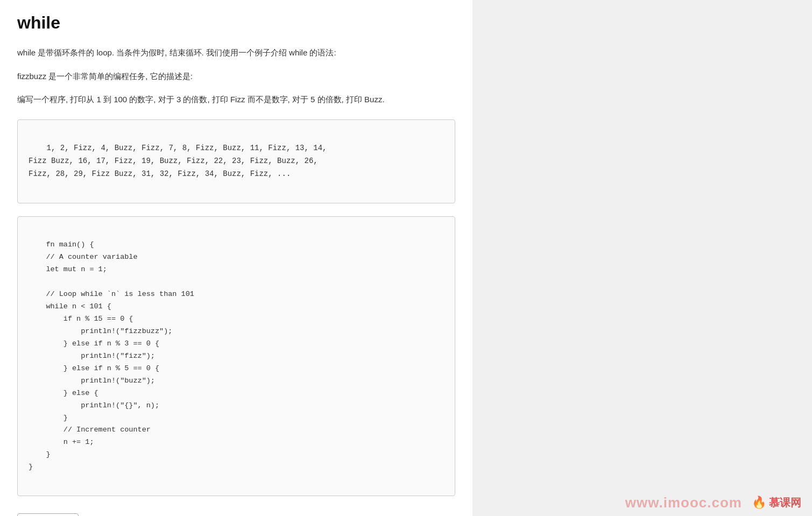 This screenshot has height=516, width=812. I want to click on page-title: while, so click(236, 23).